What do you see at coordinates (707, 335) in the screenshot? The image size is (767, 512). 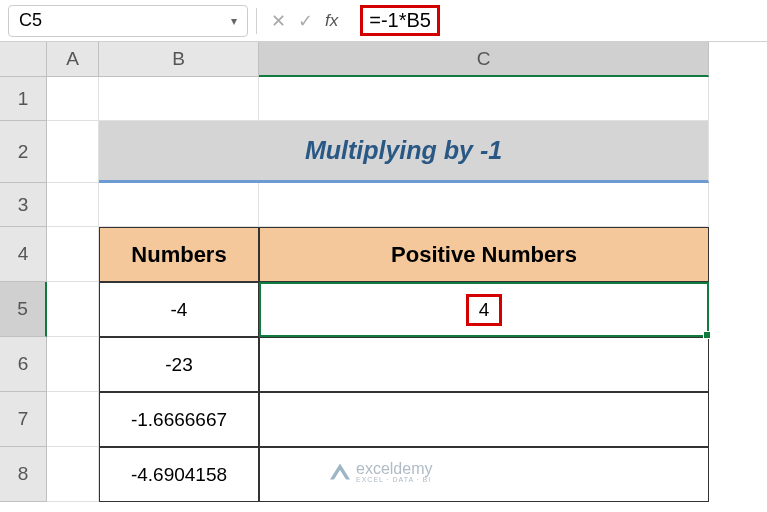 I see `fill-handle` at bounding box center [707, 335].